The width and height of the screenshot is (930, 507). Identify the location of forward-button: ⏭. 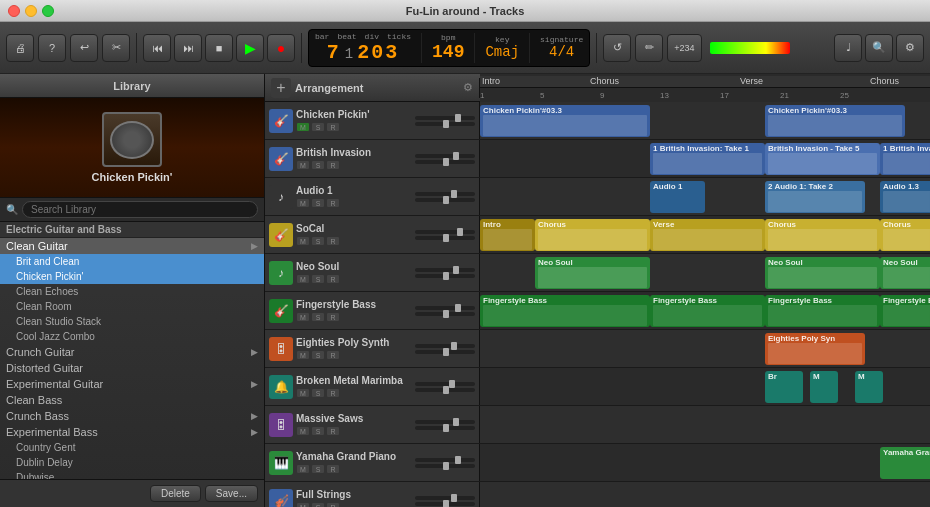
(188, 48).